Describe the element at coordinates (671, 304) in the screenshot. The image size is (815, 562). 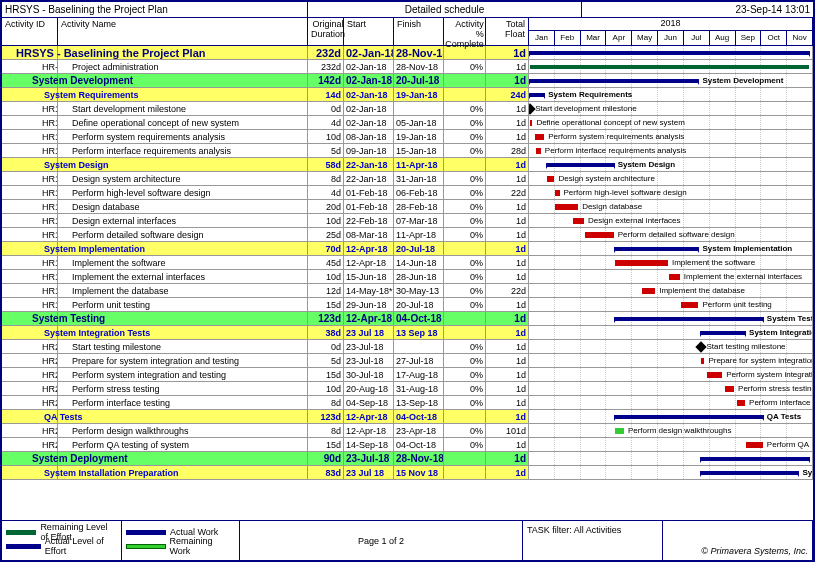
I see `gantt-cell: Perform unit testing` at that location.